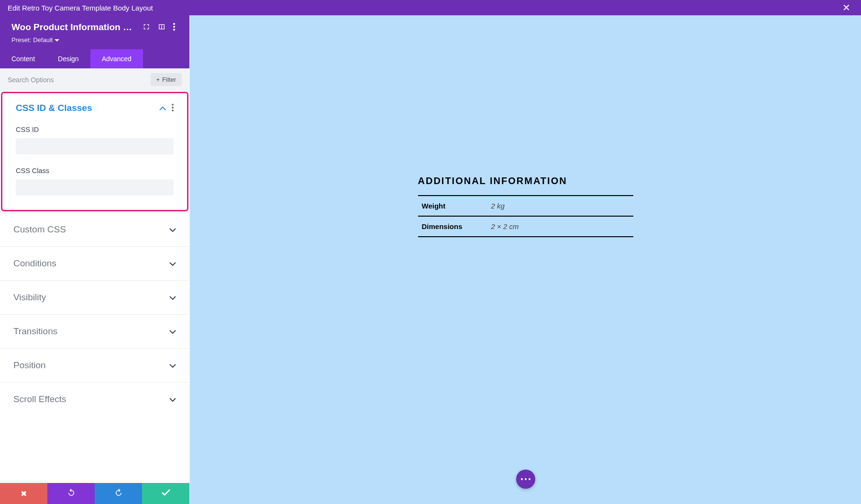 This screenshot has height=504, width=861. Describe the element at coordinates (119, 493) in the screenshot. I see `redo-icon` at that location.